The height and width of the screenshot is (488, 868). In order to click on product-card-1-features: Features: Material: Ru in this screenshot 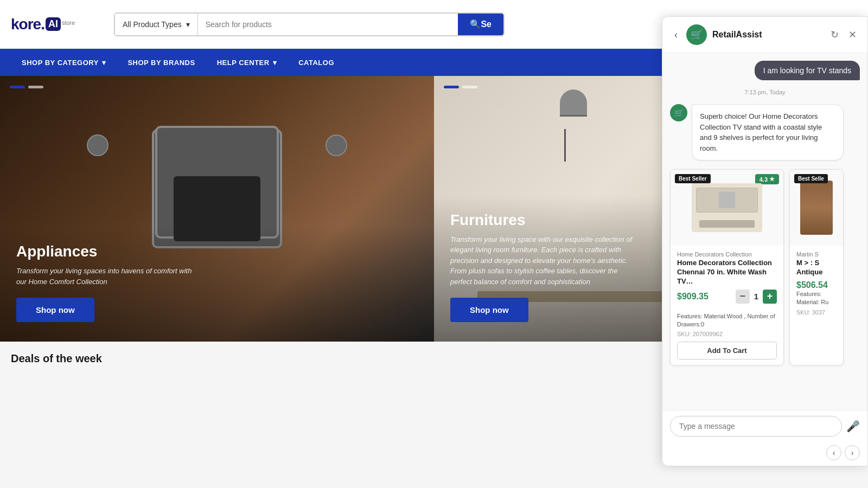, I will do `click(816, 298)`.